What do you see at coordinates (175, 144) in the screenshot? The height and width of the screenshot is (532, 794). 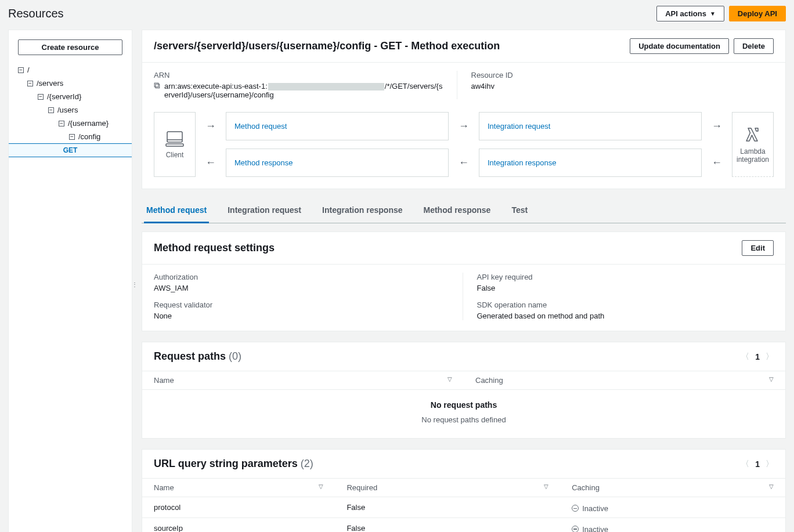 I see `flow-client-node: Client` at bounding box center [175, 144].